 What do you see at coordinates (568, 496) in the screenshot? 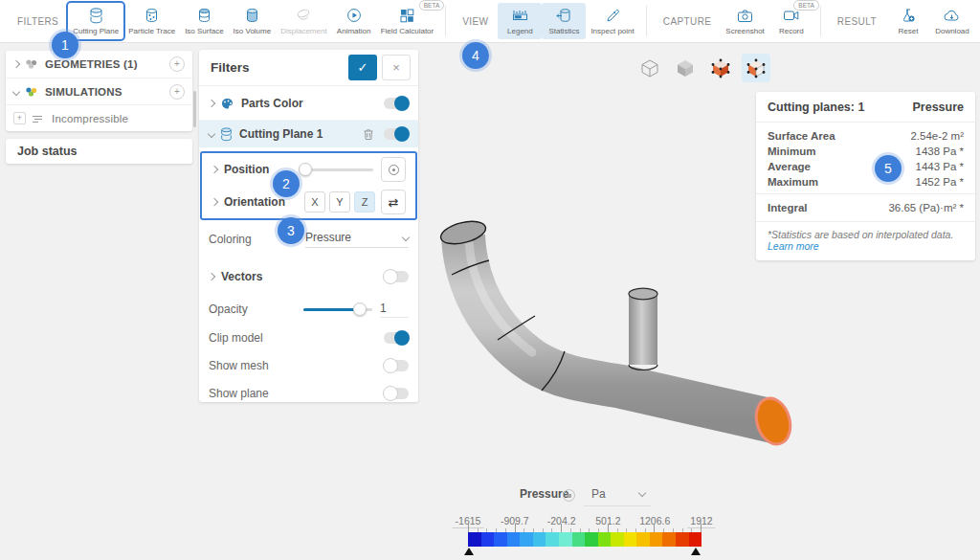
I see `legend-settings-icon` at bounding box center [568, 496].